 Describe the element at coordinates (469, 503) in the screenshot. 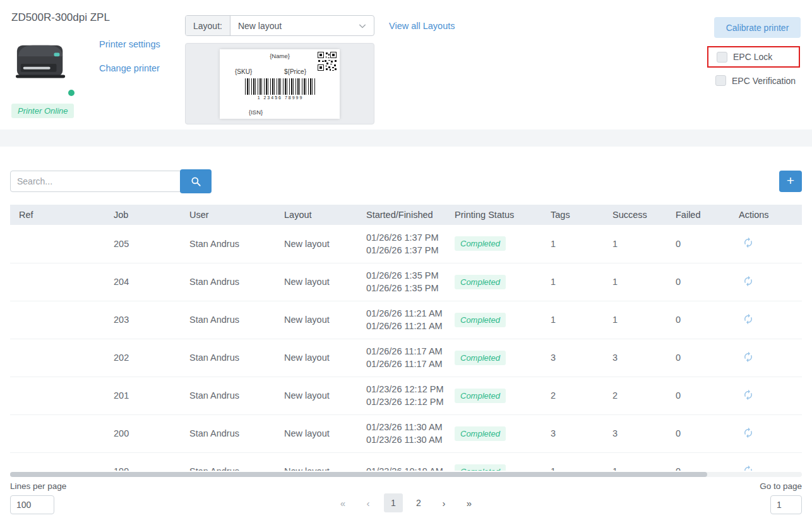

I see `pagination-last-button: »` at that location.